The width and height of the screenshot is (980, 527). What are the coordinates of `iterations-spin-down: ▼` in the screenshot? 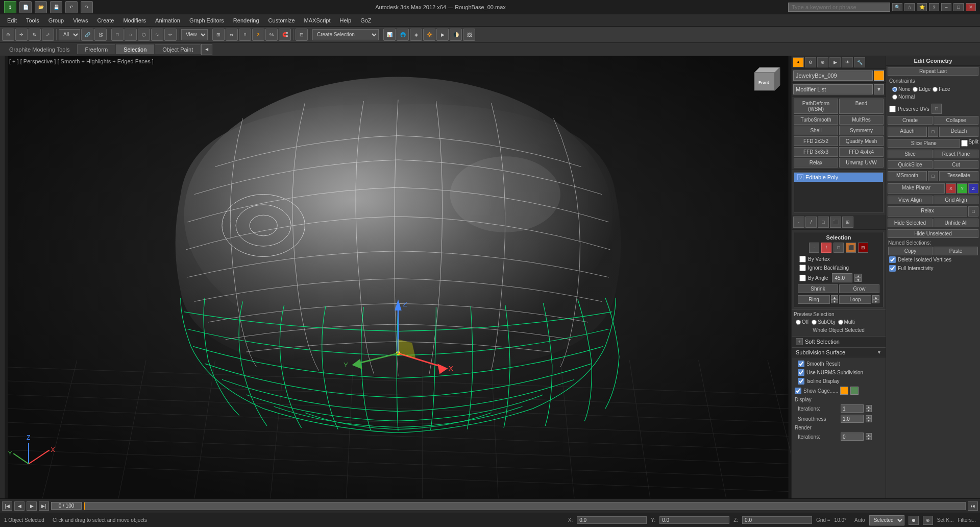 It's located at (869, 411).